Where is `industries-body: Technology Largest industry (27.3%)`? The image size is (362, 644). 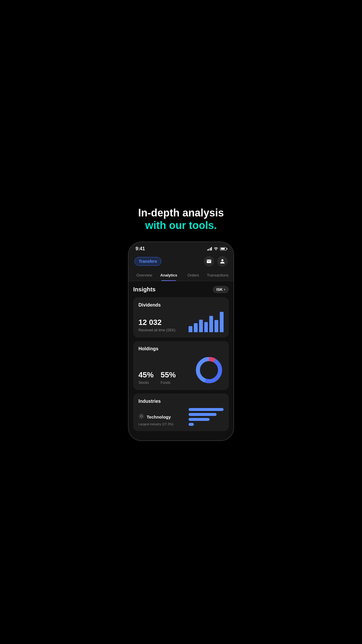
industries-body: Technology Largest industry (27.3%) is located at coordinates (181, 417).